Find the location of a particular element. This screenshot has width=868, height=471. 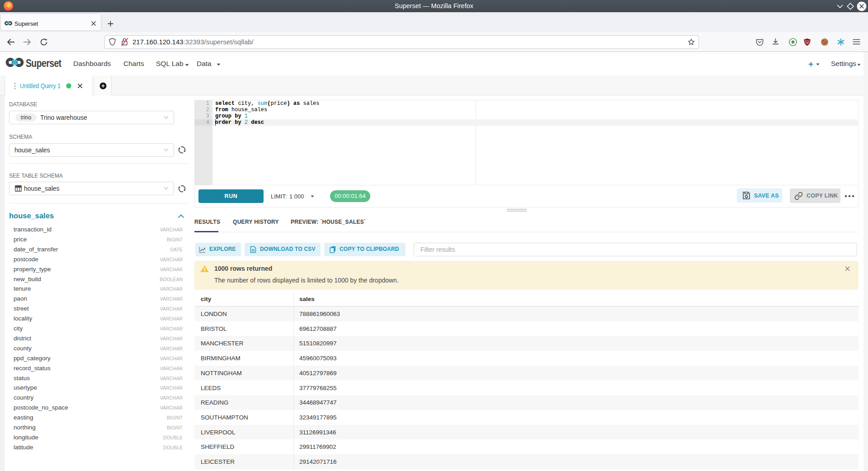

svg-text: uo is located at coordinates (807, 43).